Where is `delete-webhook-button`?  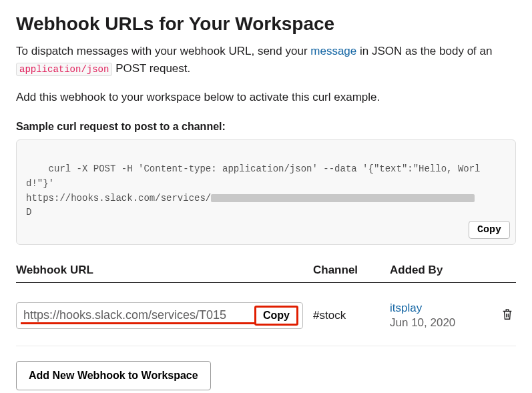 delete-webhook-button is located at coordinates (507, 316).